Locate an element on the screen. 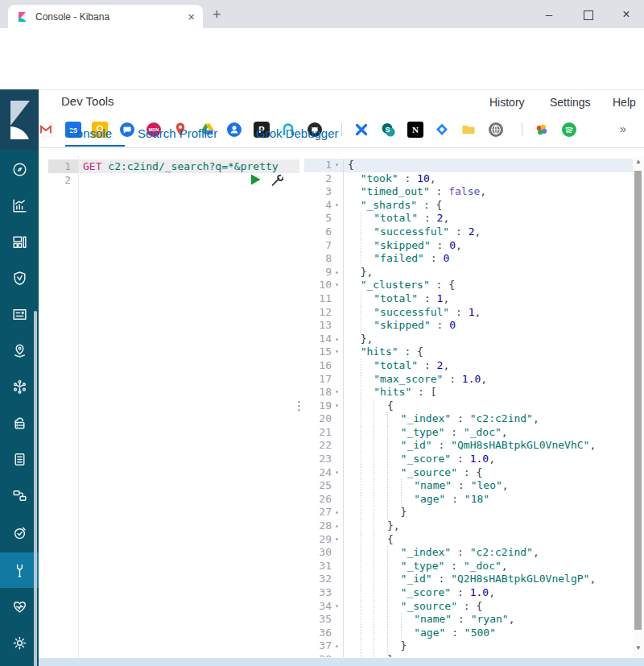 The image size is (644, 666). bookmark-x-app-icon is located at coordinates (361, 130).